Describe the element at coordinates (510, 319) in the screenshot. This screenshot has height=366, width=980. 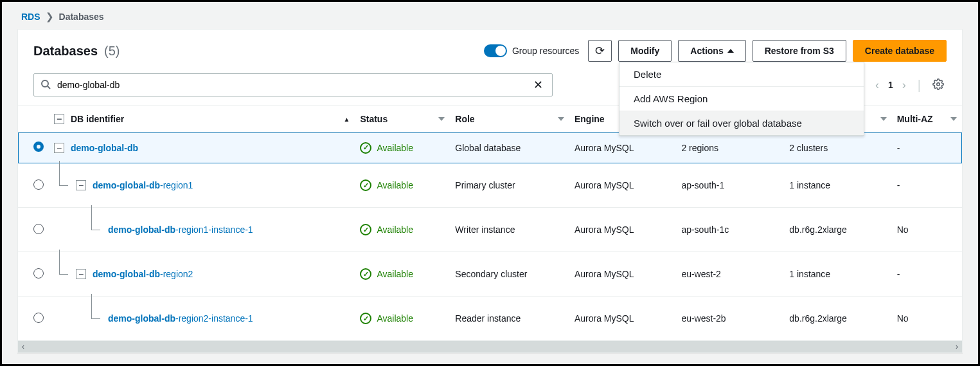
I see `cell-role: Reader instance` at that location.